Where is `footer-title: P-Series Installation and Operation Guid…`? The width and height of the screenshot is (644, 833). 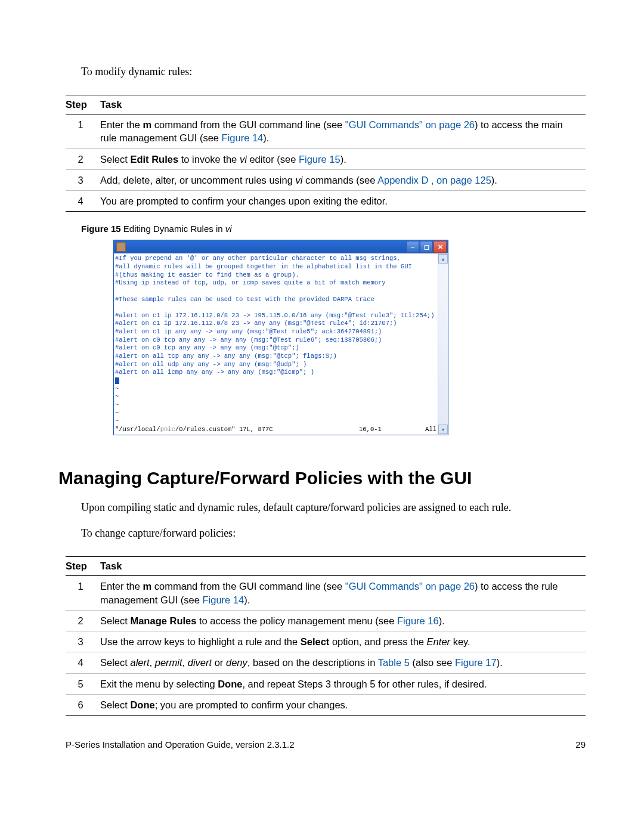
footer-title: P-Series Installation and Operation Guid… is located at coordinates (180, 744).